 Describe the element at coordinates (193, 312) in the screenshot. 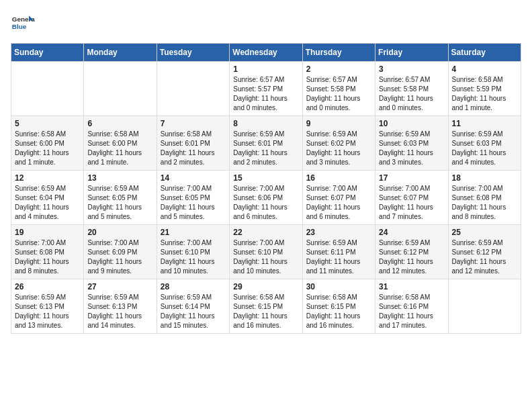

I see `day-info: Sunrise: 6:59 AM Sunset: 6:14 PM Dayligh…` at that location.